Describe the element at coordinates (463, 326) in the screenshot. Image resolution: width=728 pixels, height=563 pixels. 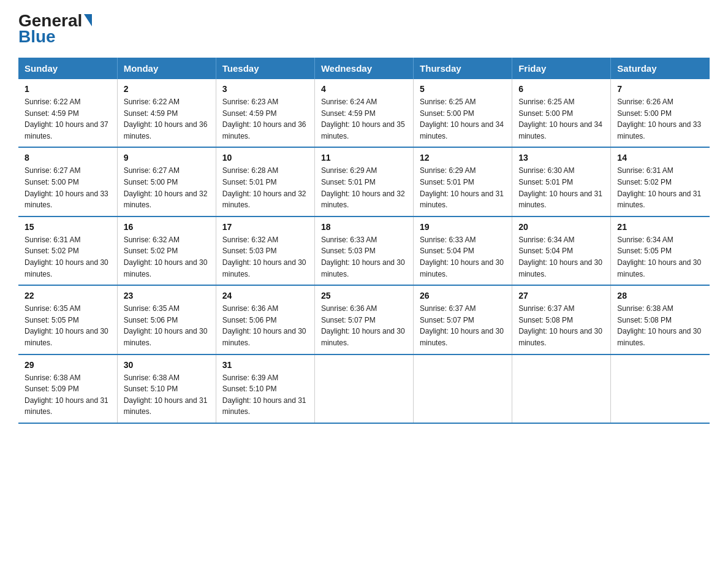
I see `day-info: Sunrise: 6:37 AMSunset: 5:07 PMDaylight:…` at that location.